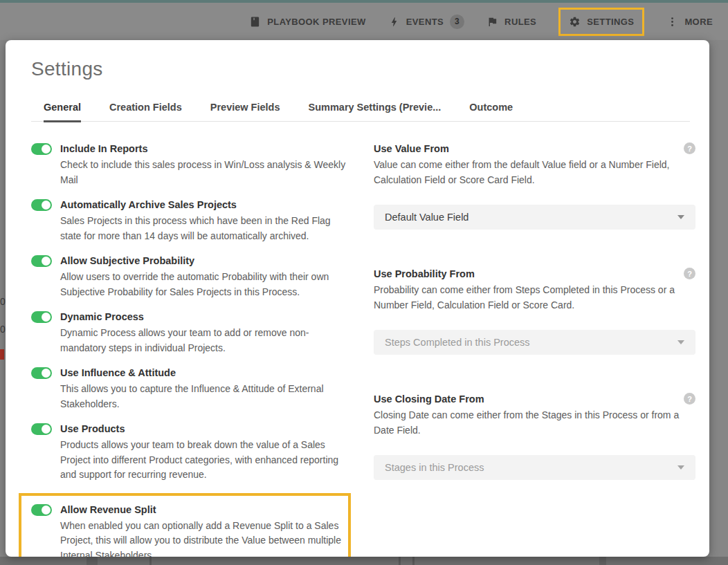  What do you see at coordinates (42, 205) in the screenshot?
I see `toggle-auto-archive` at bounding box center [42, 205].